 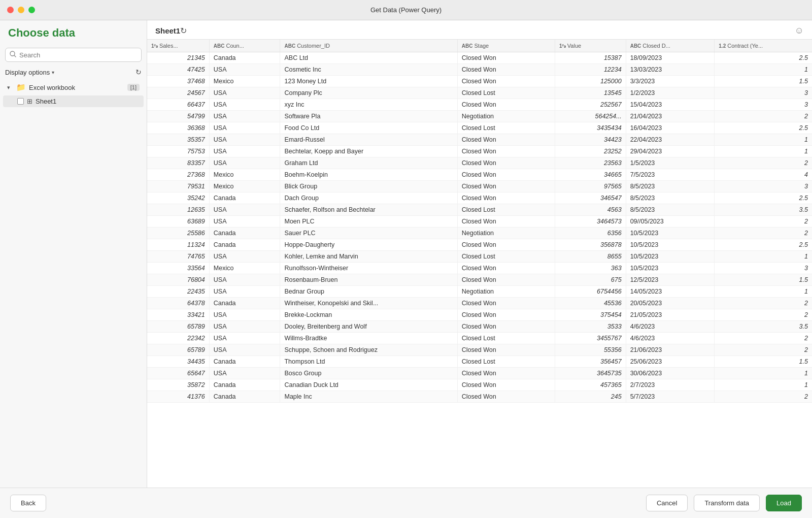 What do you see at coordinates (28, 503) in the screenshot?
I see `back-button: Back` at bounding box center [28, 503].